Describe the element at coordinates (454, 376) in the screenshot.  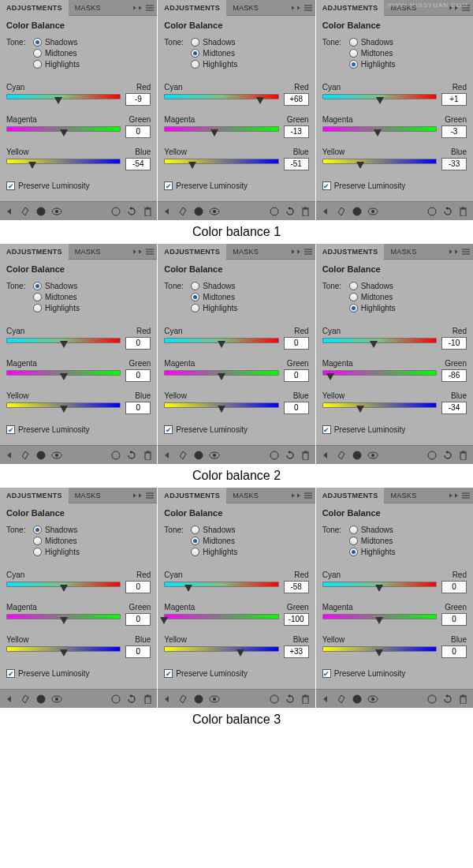
I see `value-input-mg: -86` at that location.